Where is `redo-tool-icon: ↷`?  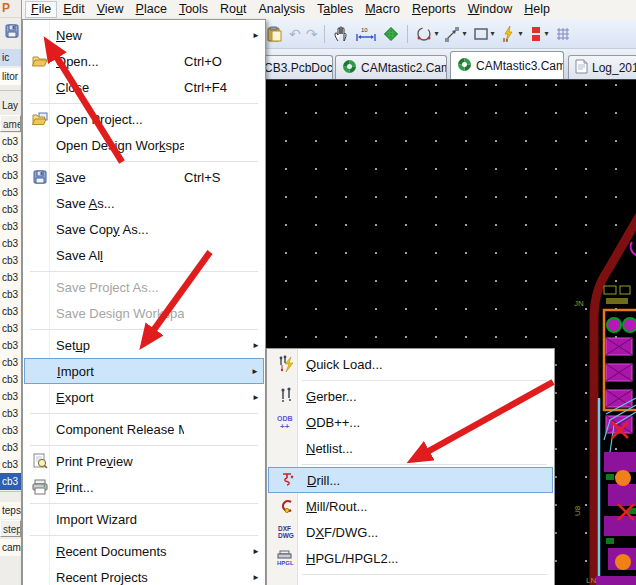
redo-tool-icon: ↷ is located at coordinates (312, 34).